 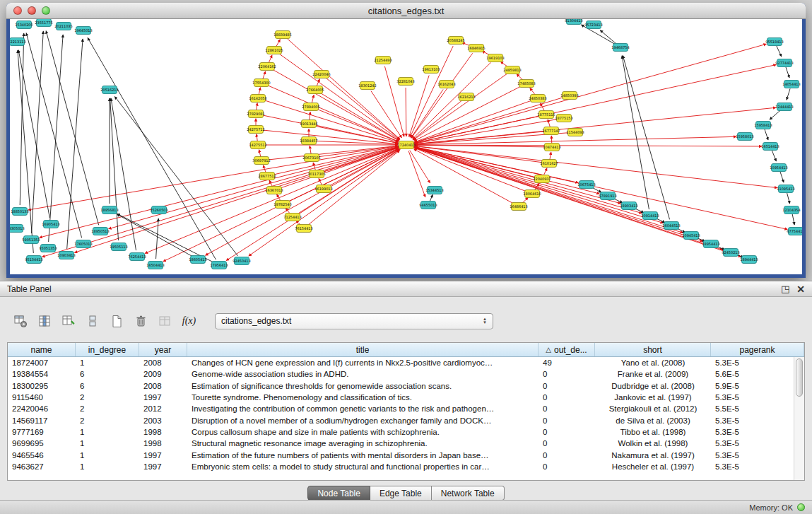 What do you see at coordinates (671, 226) in the screenshot?
I see `graph-node: 16044513` at bounding box center [671, 226].